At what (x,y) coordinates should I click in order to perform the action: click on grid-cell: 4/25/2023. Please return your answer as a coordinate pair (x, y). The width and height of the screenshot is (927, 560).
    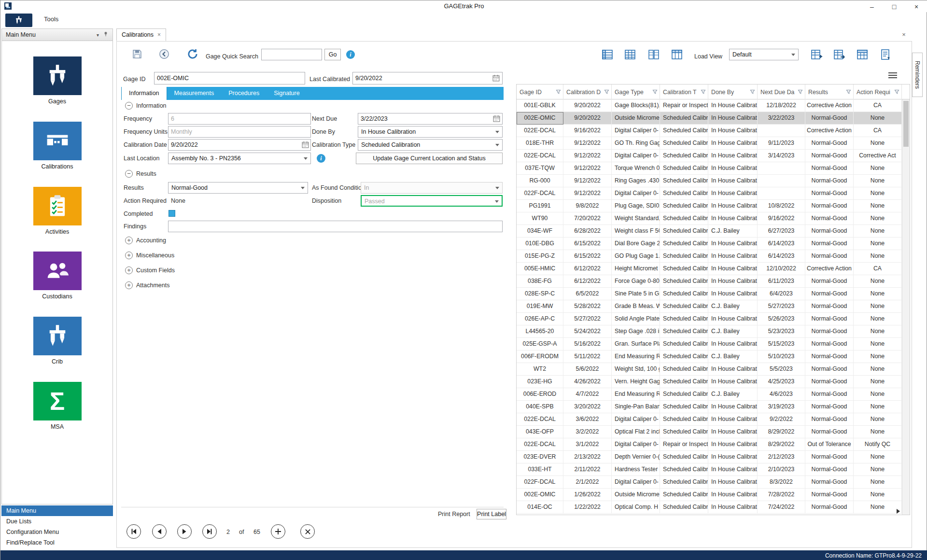
    Looking at the image, I should click on (781, 382).